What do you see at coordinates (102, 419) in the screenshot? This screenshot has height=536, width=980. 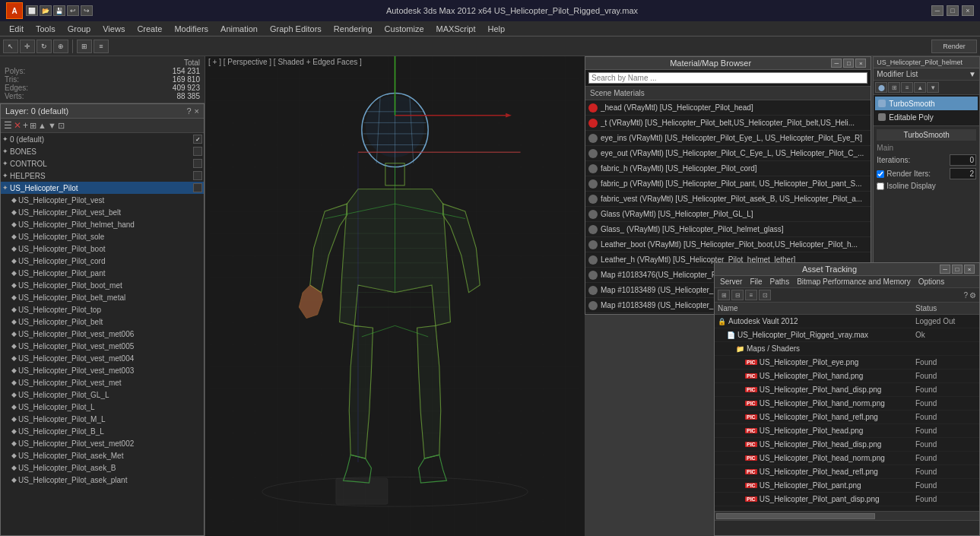 I see `layer-item: ◆ US_Helicopter_Pilot_M_L` at bounding box center [102, 419].